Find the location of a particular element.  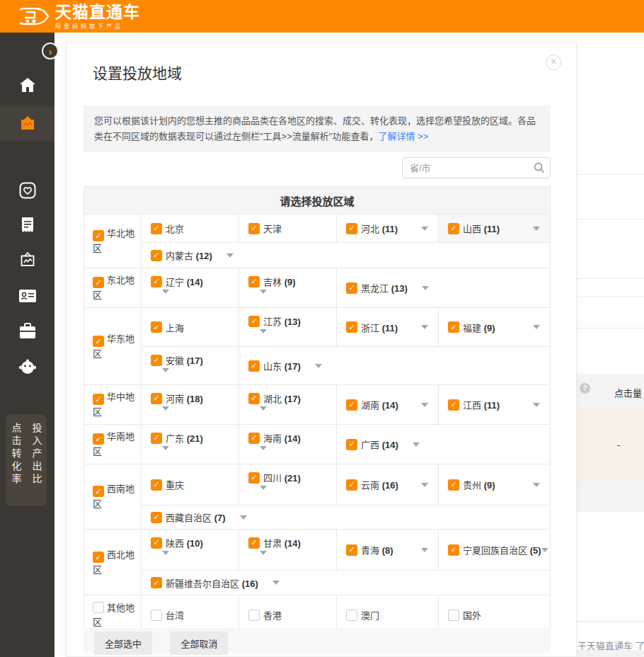

province-cell: ✓广东 (21) is located at coordinates (190, 445).